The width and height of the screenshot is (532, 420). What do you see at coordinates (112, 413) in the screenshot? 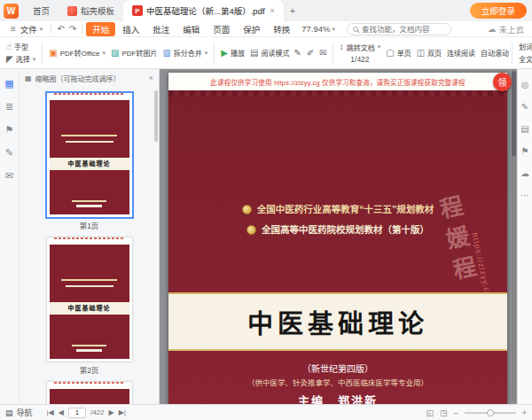
I see `next-page-icon: ▶` at bounding box center [112, 413].